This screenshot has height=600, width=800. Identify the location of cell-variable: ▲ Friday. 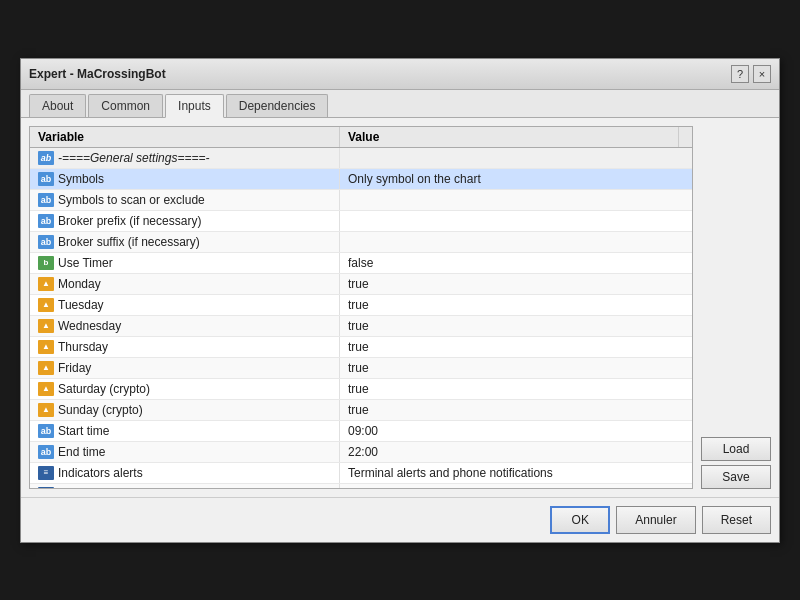
(185, 368).